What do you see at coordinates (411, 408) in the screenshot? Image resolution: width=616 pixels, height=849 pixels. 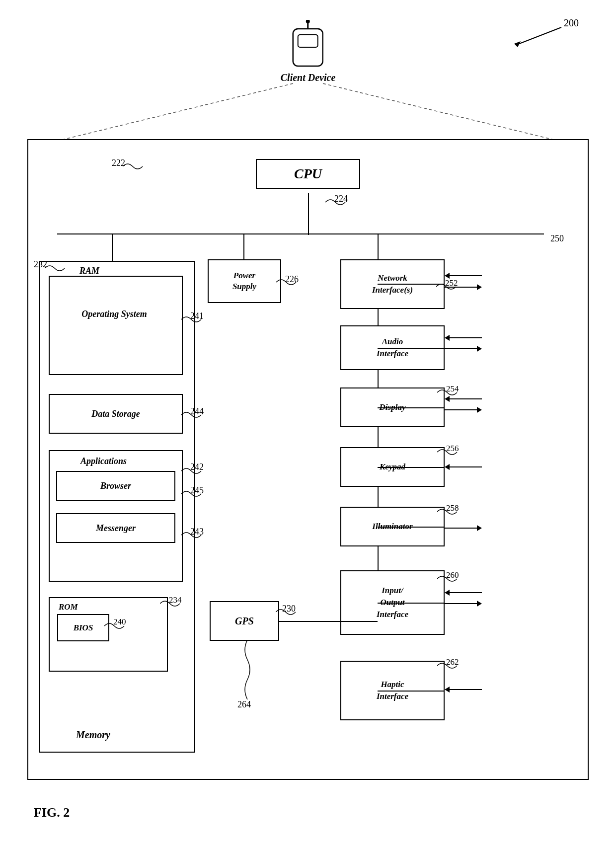 I see `h-branch-display` at bounding box center [411, 408].